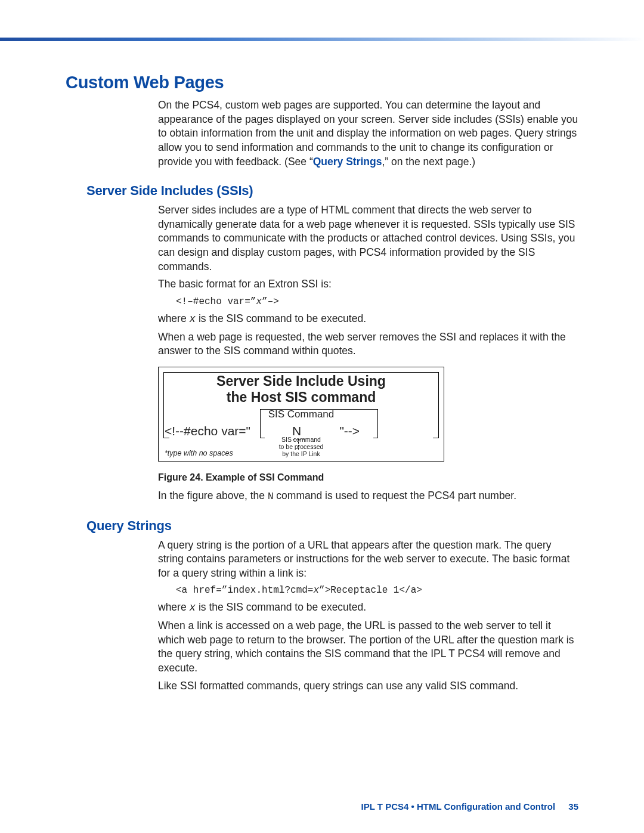 Image resolution: width=644 pixels, height=833 pixels. I want to click on qs-paragraph-4: Like SSI formatted commands, query strin…, so click(369, 686).